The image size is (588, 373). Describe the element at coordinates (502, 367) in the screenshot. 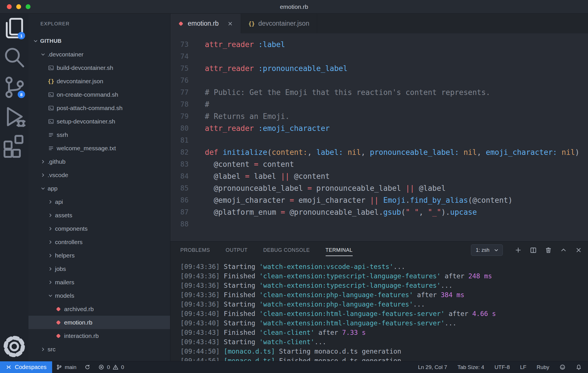

I see `encoding-indicator: UTF-8` at that location.